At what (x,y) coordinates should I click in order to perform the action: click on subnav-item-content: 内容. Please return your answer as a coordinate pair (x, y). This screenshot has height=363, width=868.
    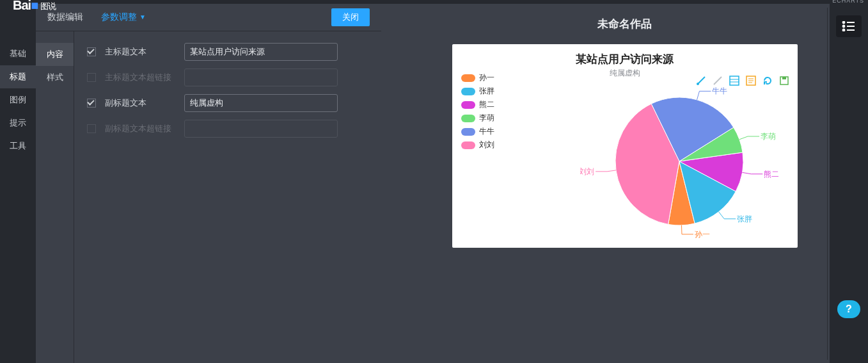
    Looking at the image, I should click on (55, 54).